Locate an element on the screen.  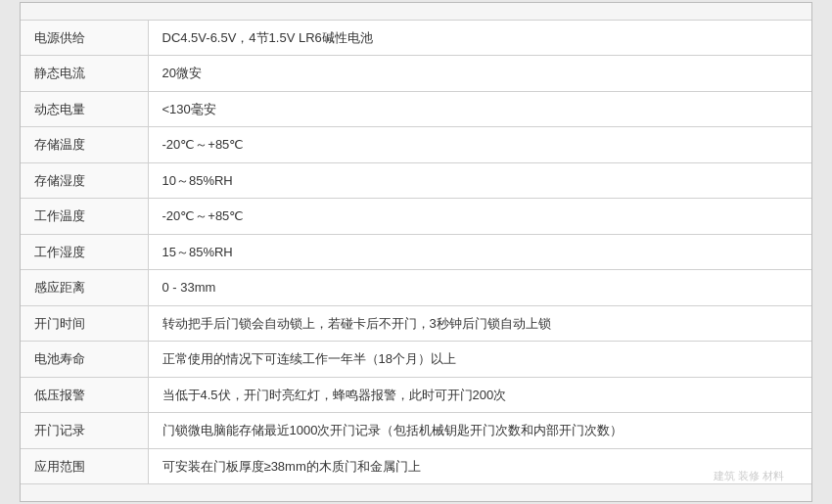
spec-label: 开门时间 is located at coordinates (84, 323).